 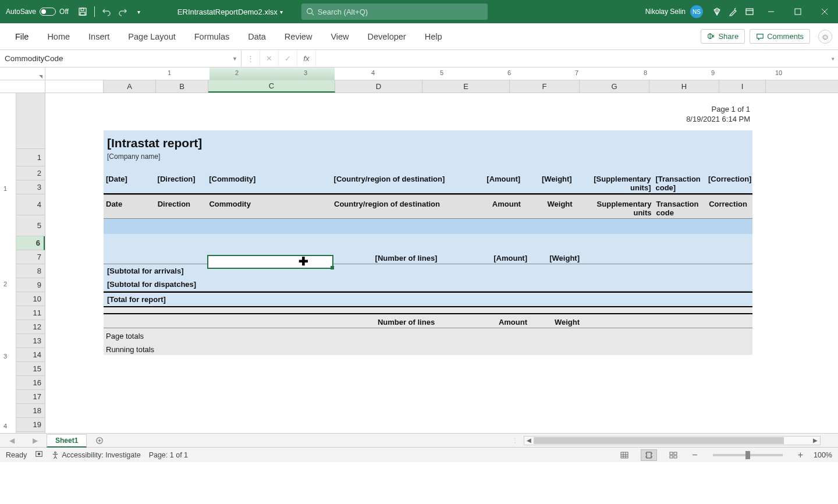 What do you see at coordinates (624, 455) in the screenshot?
I see `view-normal-icon` at bounding box center [624, 455].